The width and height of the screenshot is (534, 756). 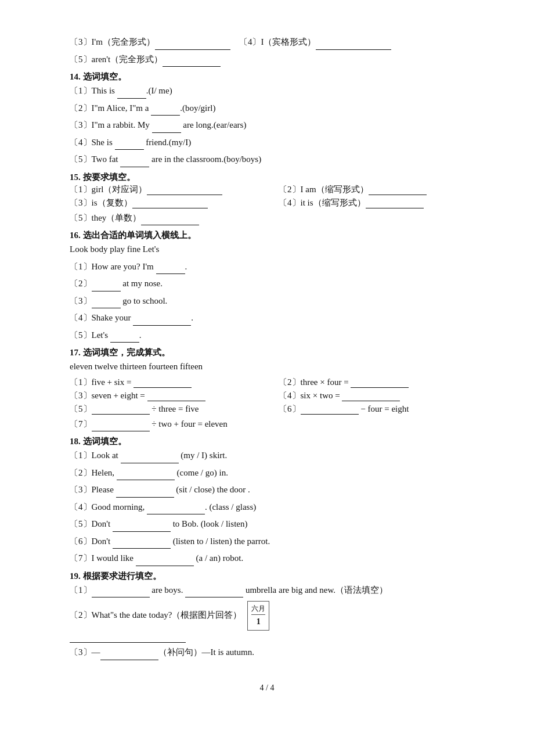 What do you see at coordinates (267, 591) in the screenshot?
I see `q19-item1: 〔1〕 are boys. umbrella are big and new.（…` at bounding box center [267, 591].